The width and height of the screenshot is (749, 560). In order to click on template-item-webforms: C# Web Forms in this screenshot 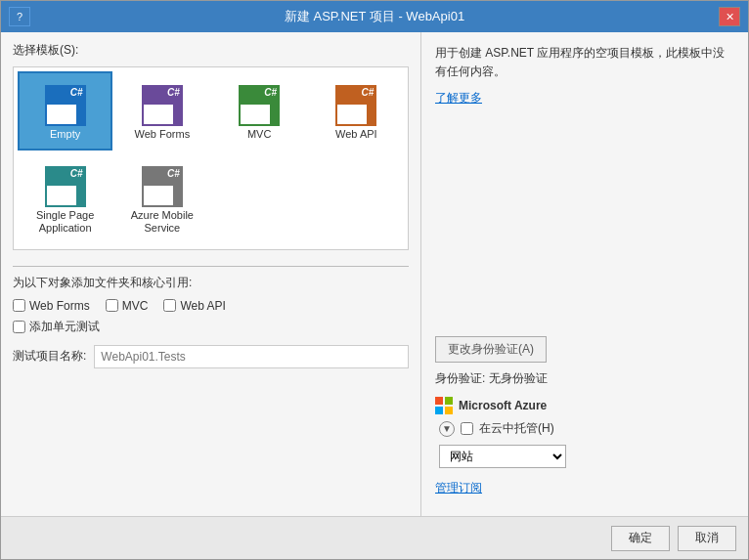, I will do `click(162, 111)`.